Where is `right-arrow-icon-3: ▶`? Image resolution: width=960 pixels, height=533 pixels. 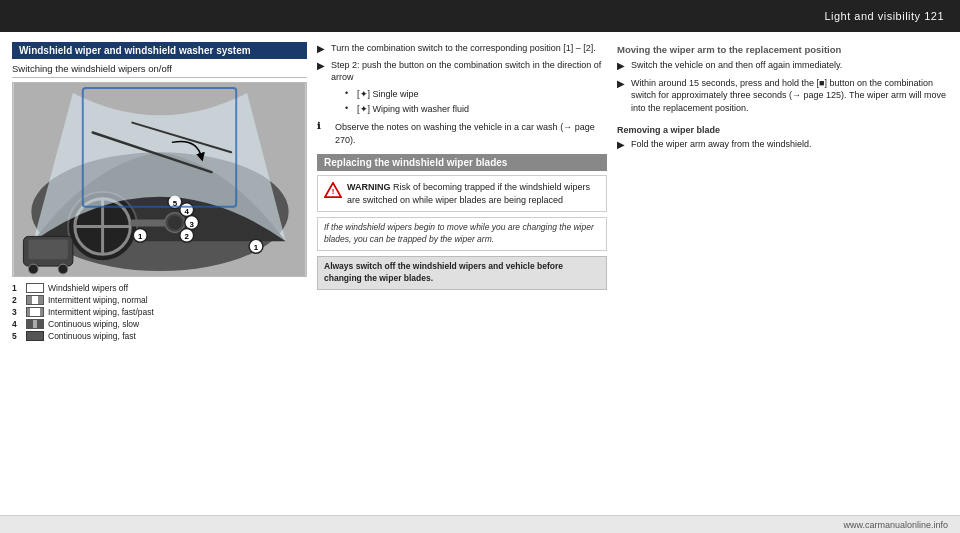
right-arrow-icon-3: ▶ is located at coordinates (622, 144).